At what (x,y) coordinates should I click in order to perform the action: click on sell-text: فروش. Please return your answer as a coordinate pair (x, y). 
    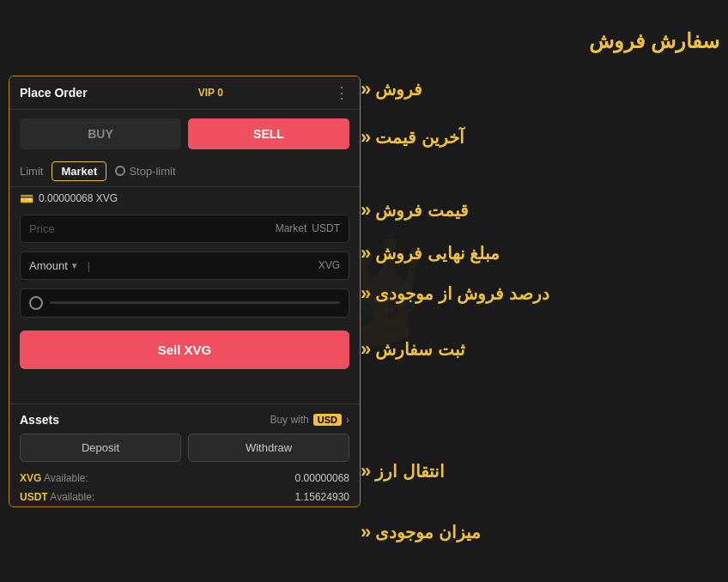
    Looking at the image, I should click on (398, 89).